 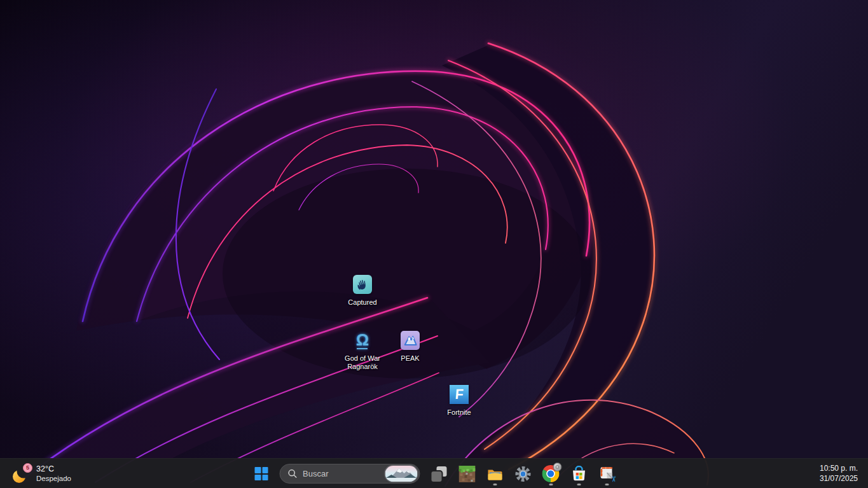 What do you see at coordinates (459, 394) in the screenshot?
I see `fortnite-f-icon: F` at bounding box center [459, 394].